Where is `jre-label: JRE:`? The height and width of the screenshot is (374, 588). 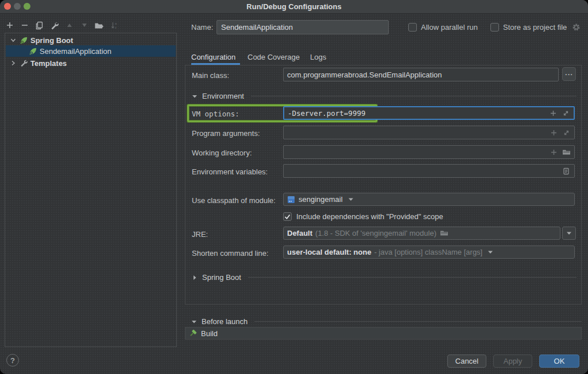 jre-label: JRE: is located at coordinates (200, 234).